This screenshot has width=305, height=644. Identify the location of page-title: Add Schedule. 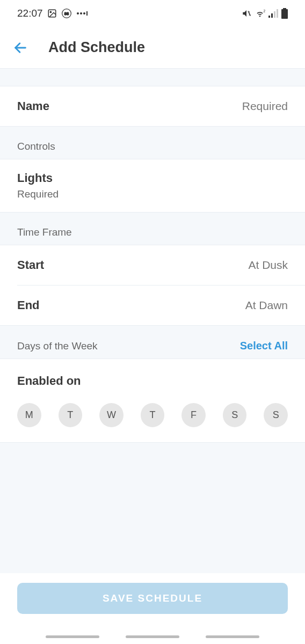
(97, 47).